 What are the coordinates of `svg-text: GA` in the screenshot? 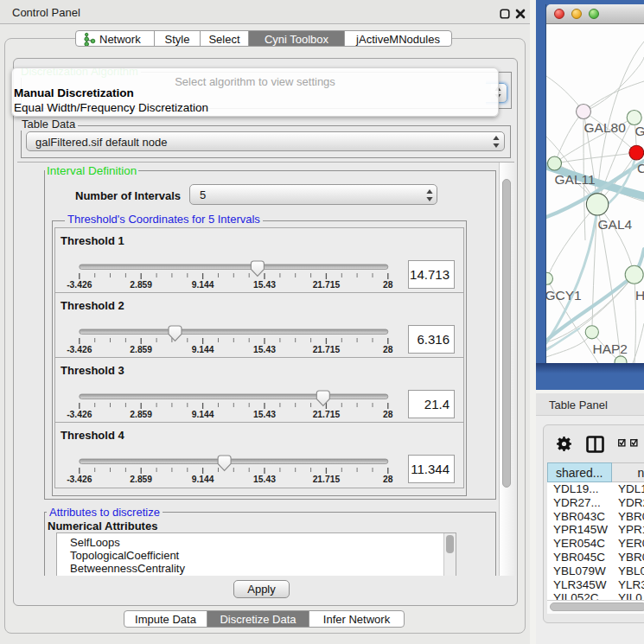 It's located at (640, 131).